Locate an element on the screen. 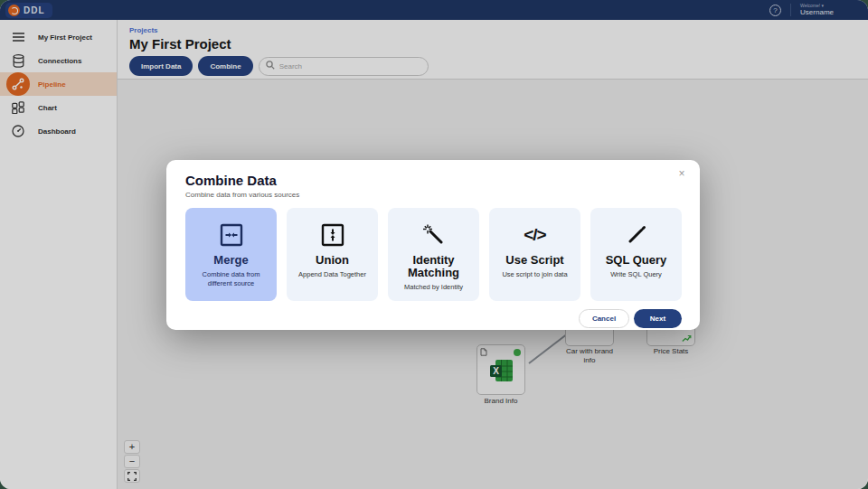  option-description: Write SQL Query is located at coordinates (637, 275).